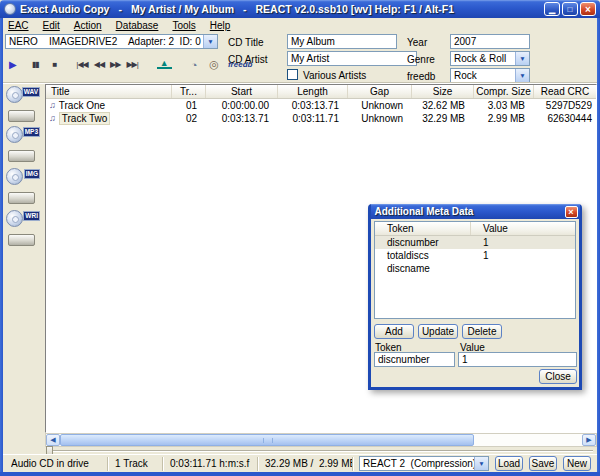 The image size is (600, 476). I want to click on fast-forward-icon: ▶▶, so click(115, 64).